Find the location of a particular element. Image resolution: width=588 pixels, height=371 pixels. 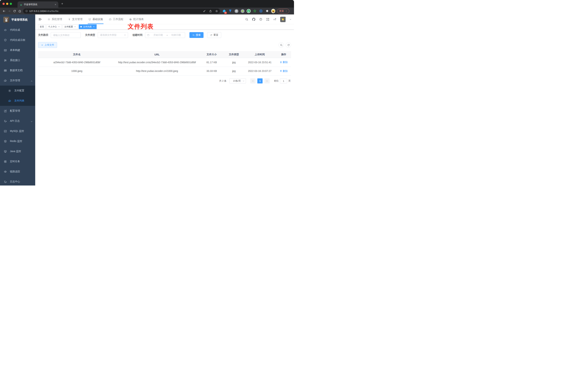

extension-y: y is located at coordinates (249, 11).